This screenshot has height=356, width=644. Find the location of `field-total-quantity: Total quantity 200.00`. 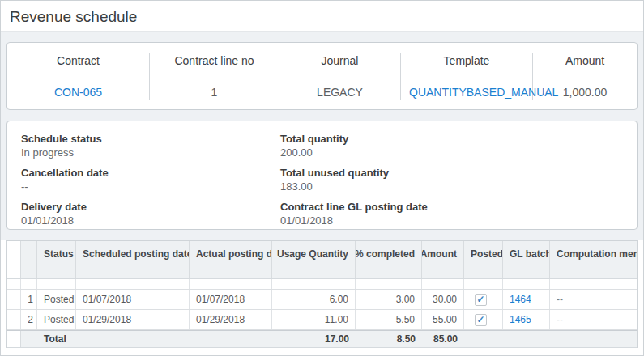

field-total-quantity: Total quantity 200.00 is located at coordinates (452, 146).